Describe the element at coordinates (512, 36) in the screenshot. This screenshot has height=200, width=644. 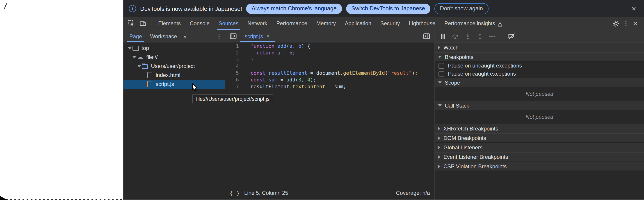
I see `deactivate-breakpoints-icon` at that location.